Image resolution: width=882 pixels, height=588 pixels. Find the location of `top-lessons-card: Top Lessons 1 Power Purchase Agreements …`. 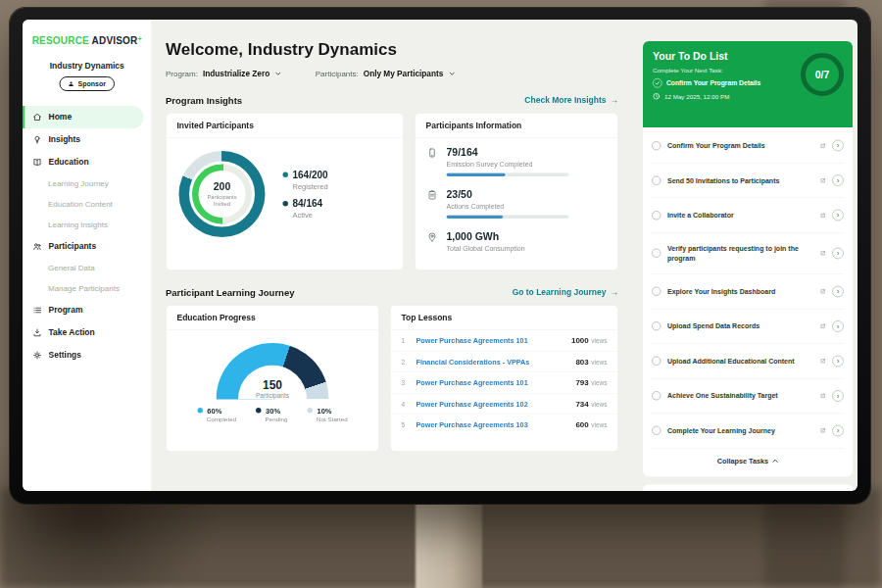

top-lessons-card: Top Lessons 1 Power Purchase Agreements … is located at coordinates (504, 378).